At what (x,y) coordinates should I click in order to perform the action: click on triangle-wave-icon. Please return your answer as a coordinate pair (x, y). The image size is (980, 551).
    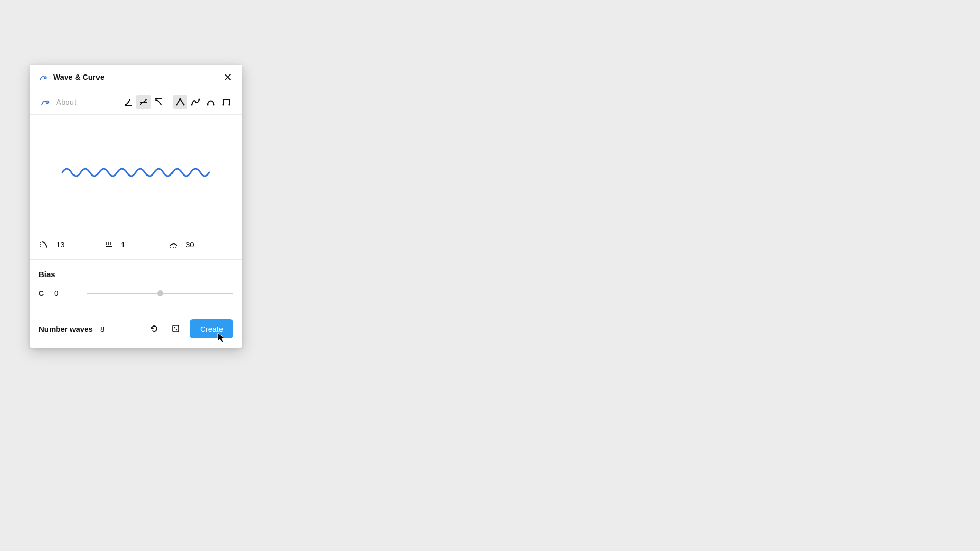
    Looking at the image, I should click on (180, 102).